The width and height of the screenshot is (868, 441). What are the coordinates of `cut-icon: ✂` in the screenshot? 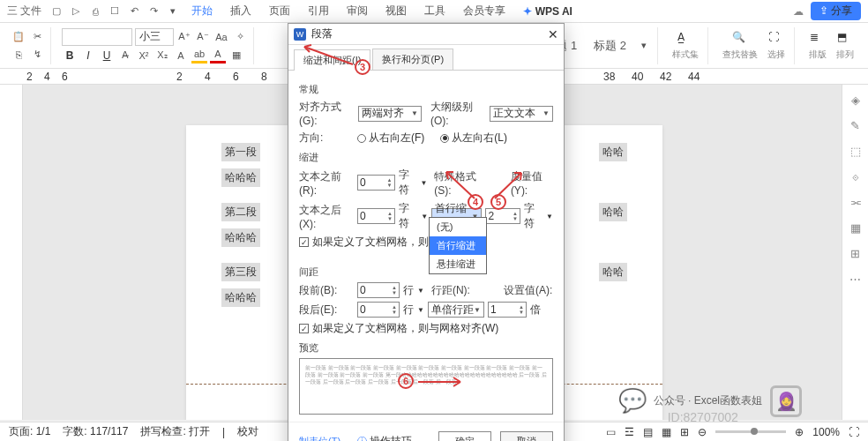 It's located at (37, 37).